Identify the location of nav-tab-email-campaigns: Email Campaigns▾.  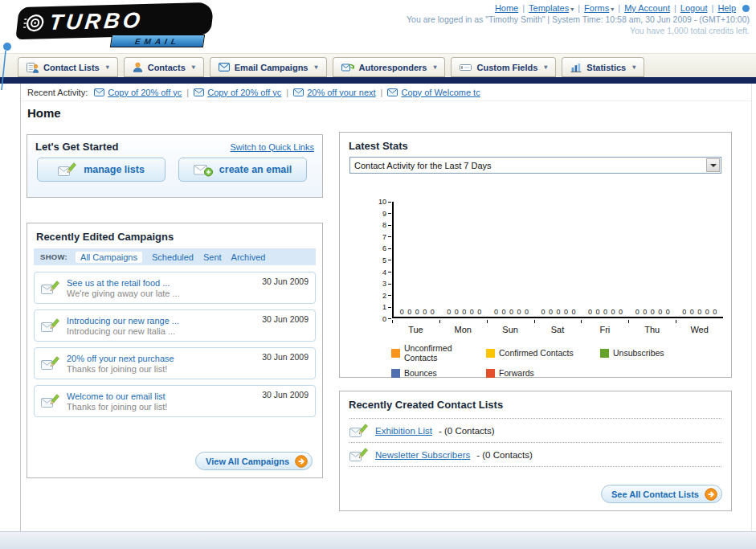
(268, 68).